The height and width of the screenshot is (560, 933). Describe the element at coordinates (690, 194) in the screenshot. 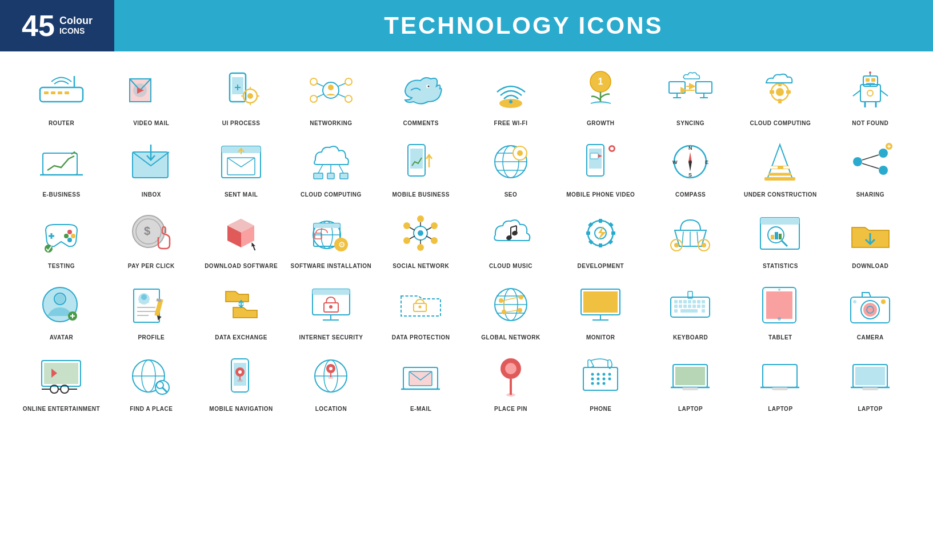

I see `compass-label: COMPASS` at that location.